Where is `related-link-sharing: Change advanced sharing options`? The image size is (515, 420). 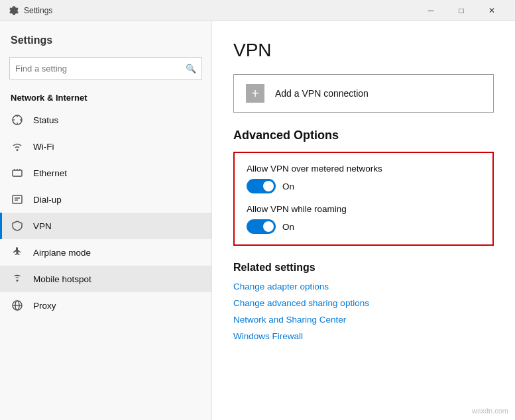 related-link-sharing: Change advanced sharing options is located at coordinates (363, 303).